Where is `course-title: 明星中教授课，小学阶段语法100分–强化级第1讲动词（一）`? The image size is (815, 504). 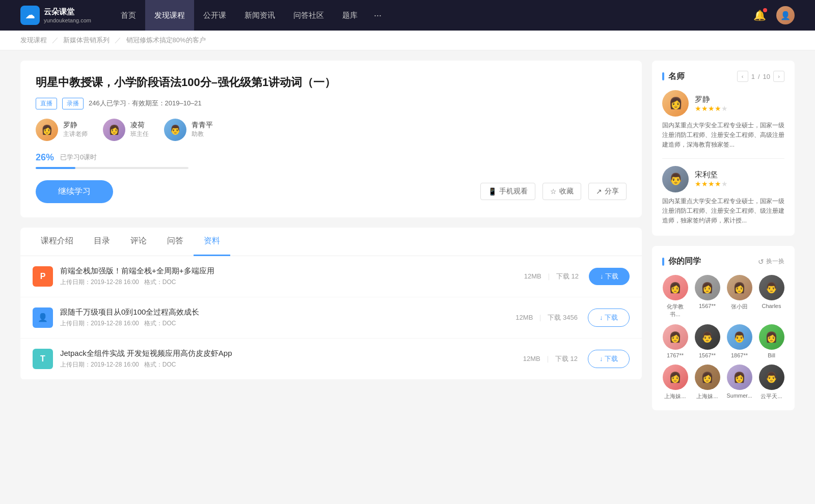
course-title: 明星中教授课，小学阶段语法100分–强化级第1讲动词（一） is located at coordinates (331, 82).